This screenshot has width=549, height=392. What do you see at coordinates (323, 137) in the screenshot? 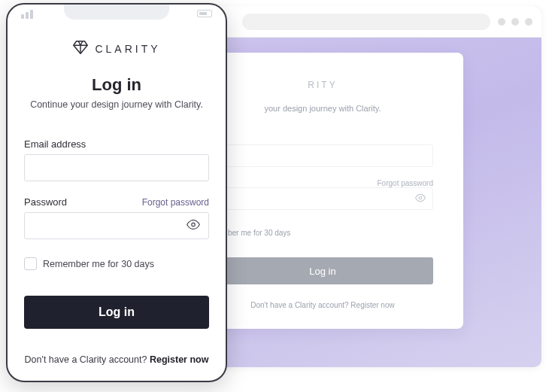
I see `email-label: ress` at bounding box center [323, 137].